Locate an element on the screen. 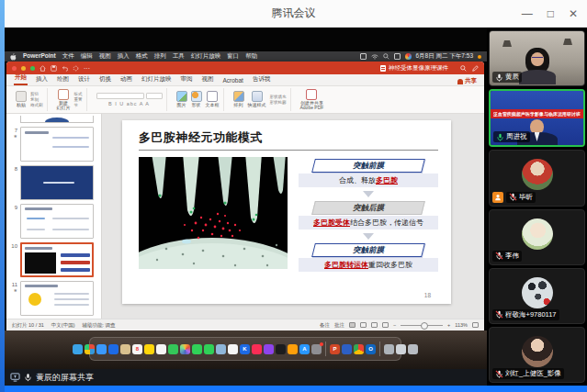 Image resolution: width=587 pixels, height=392 pixels. dock-app-icon-finder is located at coordinates (77, 349).